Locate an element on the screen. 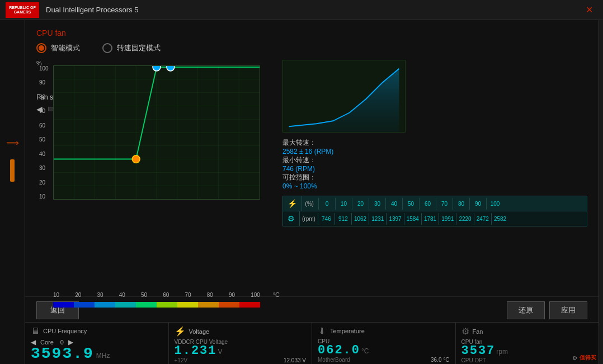 The image size is (603, 364). mode-row: 智能模式 转速固定模式 is located at coordinates (312, 48).